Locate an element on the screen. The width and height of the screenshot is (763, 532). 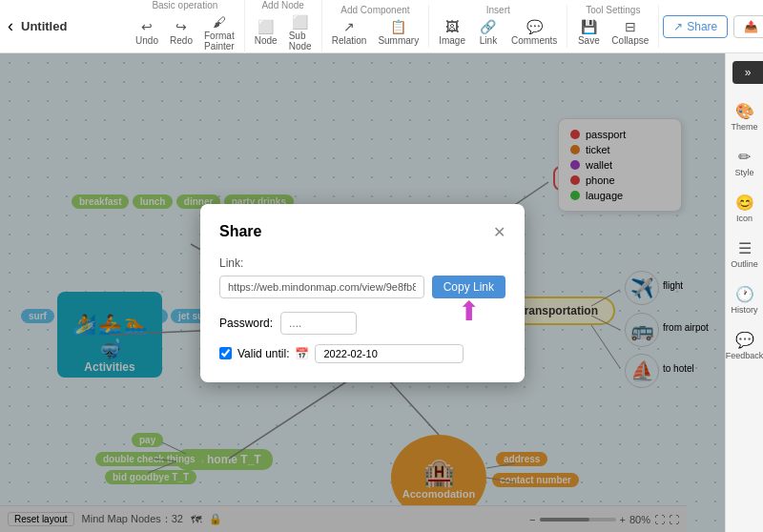
sidebar-icon: 😊 Icon is located at coordinates (745, 208).